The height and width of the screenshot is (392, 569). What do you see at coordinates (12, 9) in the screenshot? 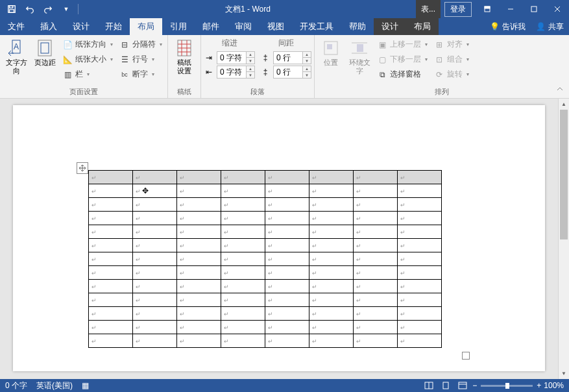
I see `save-button` at bounding box center [12, 9].